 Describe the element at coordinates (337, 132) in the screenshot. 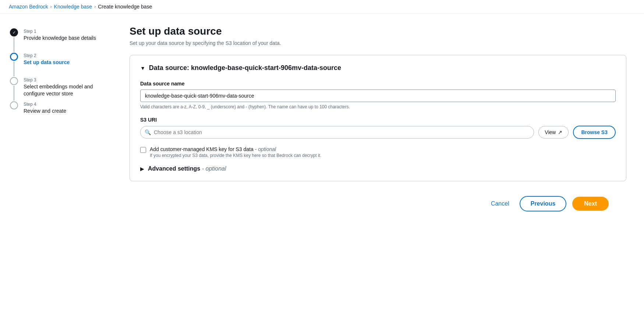

I see `s3-search-wrap: 🔍` at that location.